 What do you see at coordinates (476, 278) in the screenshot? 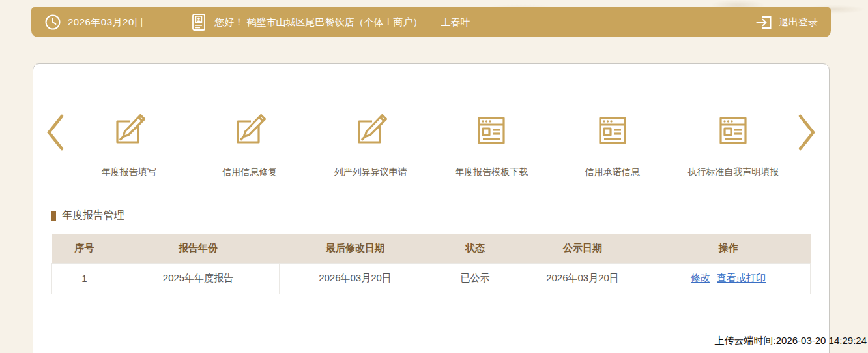
I see `table-cell-status: 已公示` at bounding box center [476, 278].